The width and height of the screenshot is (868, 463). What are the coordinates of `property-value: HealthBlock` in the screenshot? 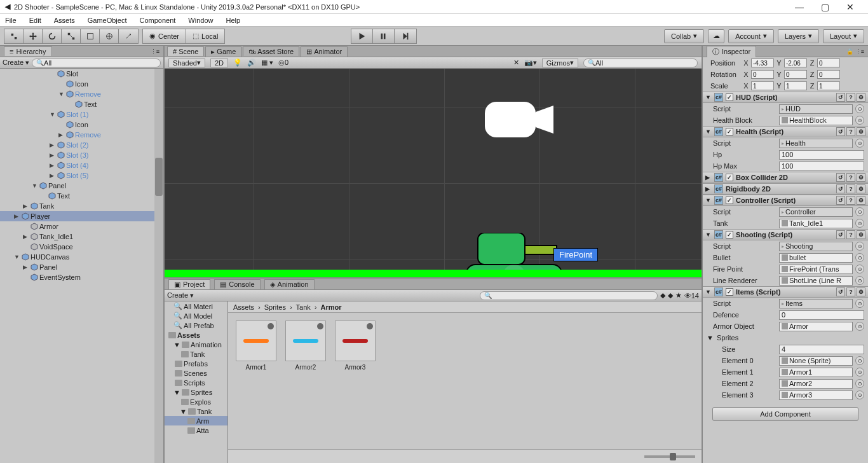 It's located at (816, 121).